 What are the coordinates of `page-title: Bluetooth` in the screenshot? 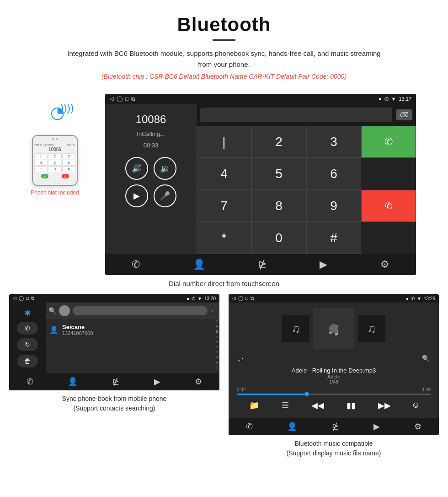 It's located at (224, 25).